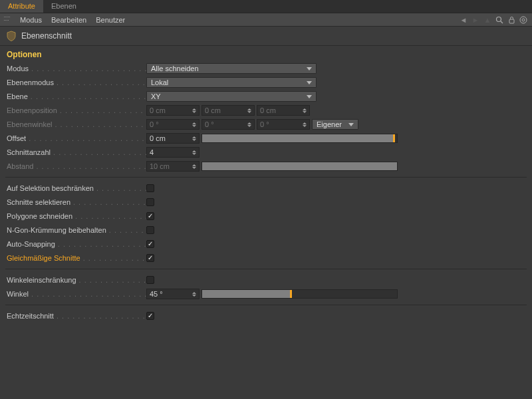  Describe the element at coordinates (299, 294) in the screenshot. I see `slider-winkel` at that location.